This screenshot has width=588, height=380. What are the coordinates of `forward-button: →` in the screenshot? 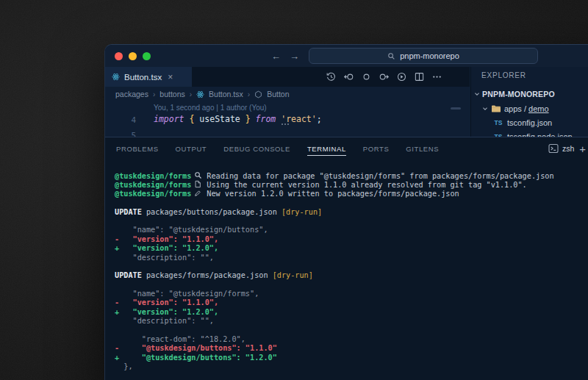 It's located at (294, 56).